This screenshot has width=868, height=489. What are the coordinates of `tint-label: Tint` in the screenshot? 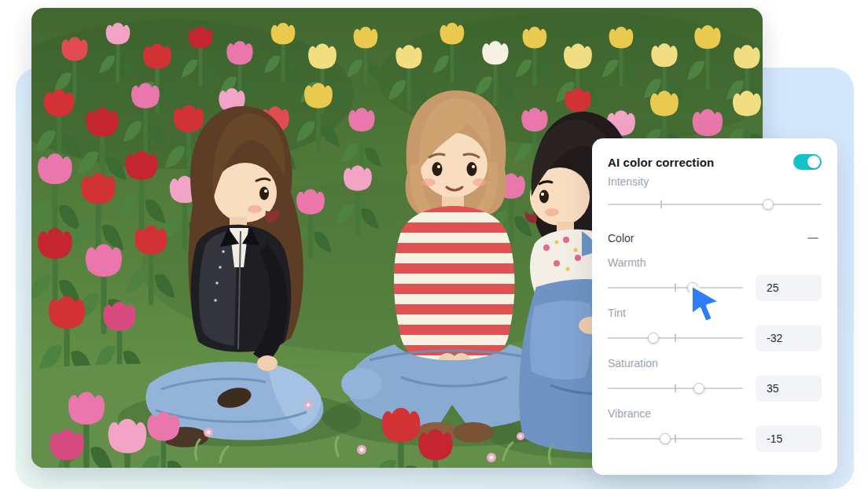 It's located at (715, 313).